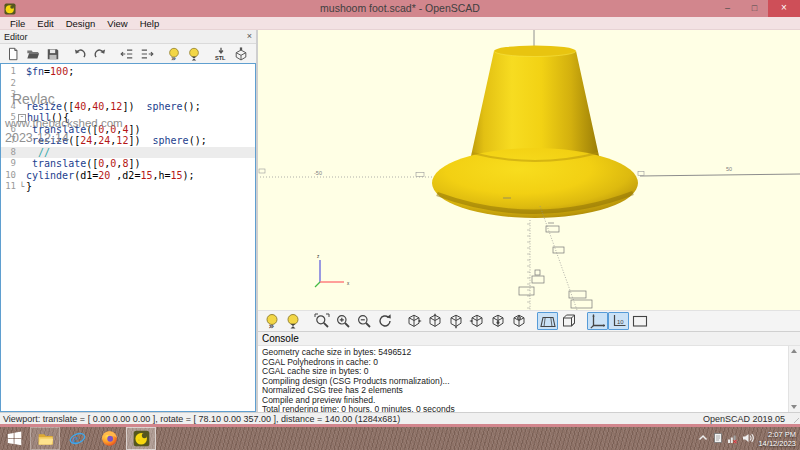 Image resolution: width=800 pixels, height=450 pixels. I want to click on export-stl-button: STL, so click(221, 54).